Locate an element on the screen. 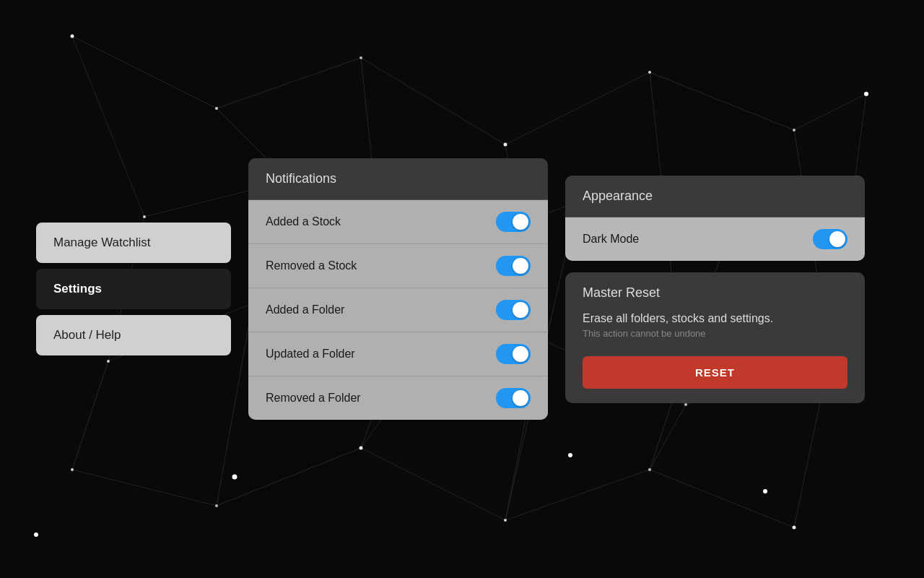 This screenshot has height=578, width=924. toggle-removed-folder is located at coordinates (513, 398).